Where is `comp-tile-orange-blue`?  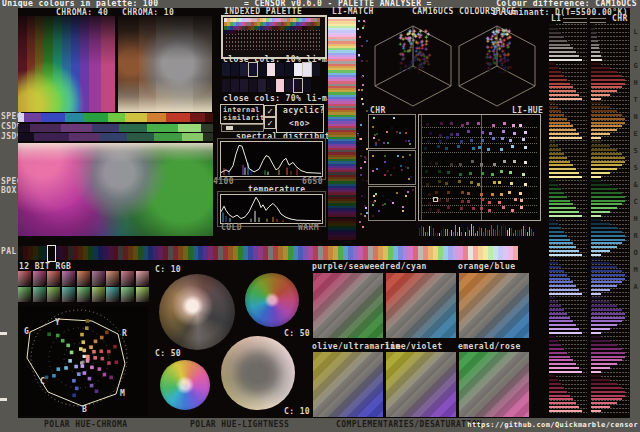
comp-tile-orange-blue is located at coordinates (494, 306).